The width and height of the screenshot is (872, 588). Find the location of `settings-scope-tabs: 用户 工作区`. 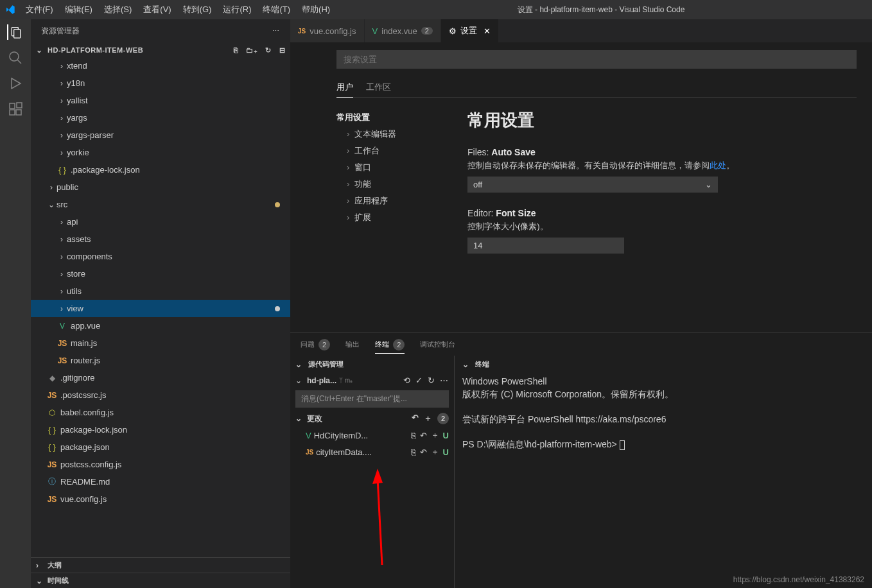

settings-scope-tabs: 用户 工作区 is located at coordinates (597, 87).